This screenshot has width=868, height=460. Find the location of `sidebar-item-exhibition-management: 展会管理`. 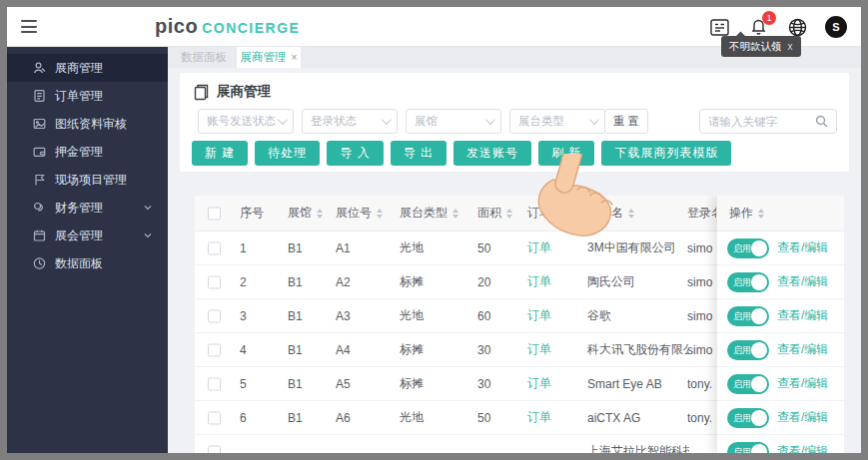

sidebar-item-exhibition-management: 展会管理 is located at coordinates (88, 235).